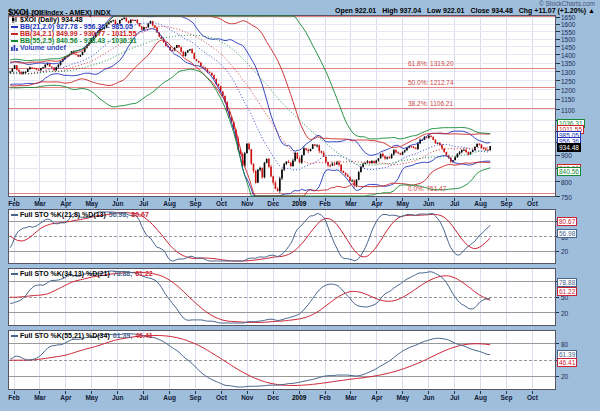 The width and height of the screenshot is (600, 411). What do you see at coordinates (72, 26) in the screenshot?
I see `price-legend-row: BB(21,2.0) 927.78 - 956.36 - 985.05` at bounding box center [72, 26].